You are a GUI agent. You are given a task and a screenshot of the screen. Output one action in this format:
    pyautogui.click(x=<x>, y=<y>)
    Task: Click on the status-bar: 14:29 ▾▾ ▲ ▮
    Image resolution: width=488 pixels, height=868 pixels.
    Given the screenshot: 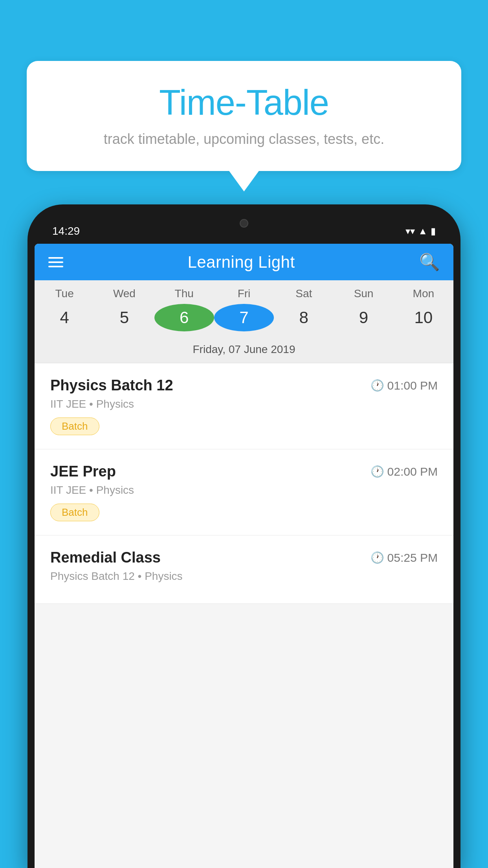 What is the action you would take?
    pyautogui.click(x=244, y=228)
    